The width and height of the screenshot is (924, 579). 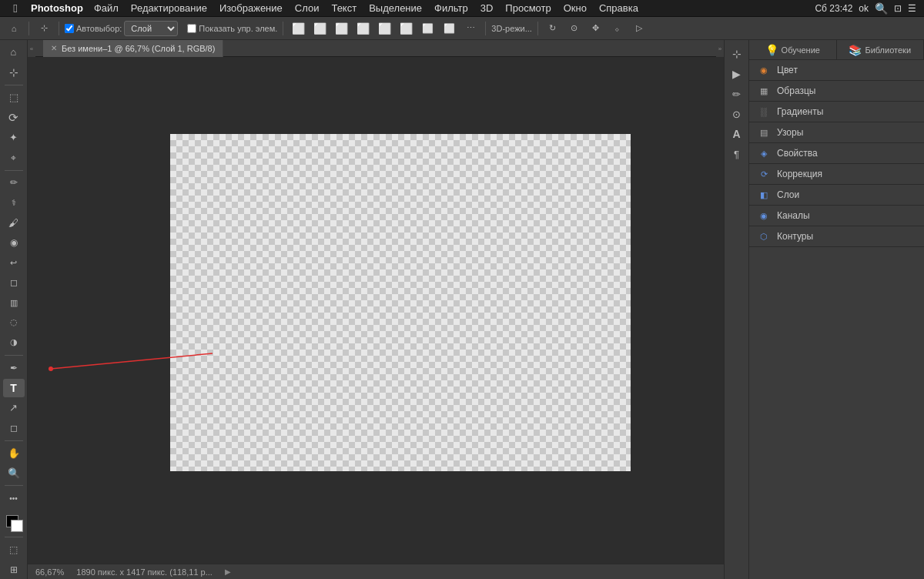 I want to click on canvas-tab: ✕ Без имени–1 @ 66,7% (Слой 1, RGB/8), so click(x=133, y=49).